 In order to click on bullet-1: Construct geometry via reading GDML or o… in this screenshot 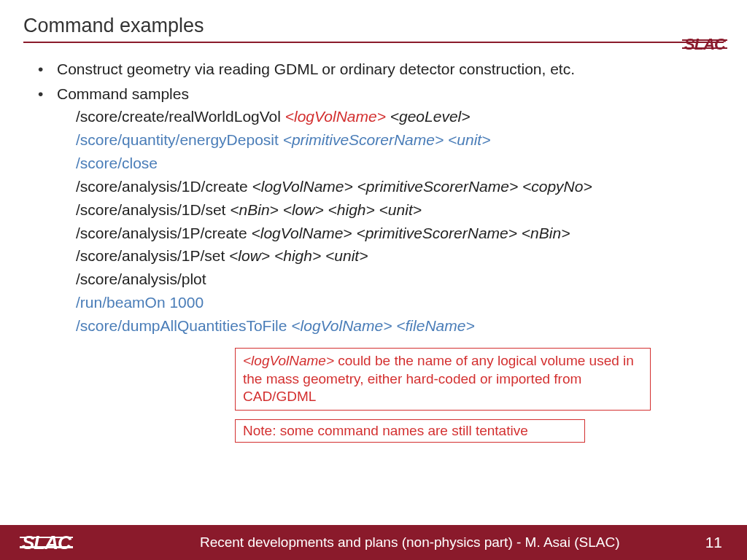, I will do `click(378, 69)`.